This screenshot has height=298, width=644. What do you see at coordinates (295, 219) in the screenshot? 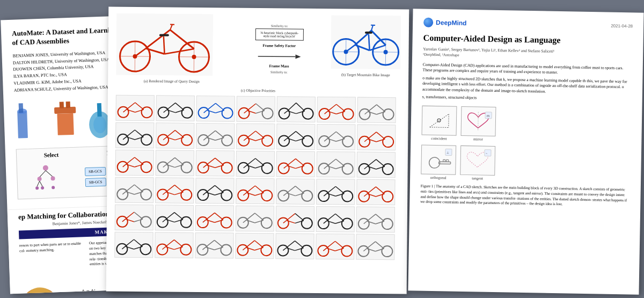
I see `bike-cell-r5c5` at bounding box center [295, 219].